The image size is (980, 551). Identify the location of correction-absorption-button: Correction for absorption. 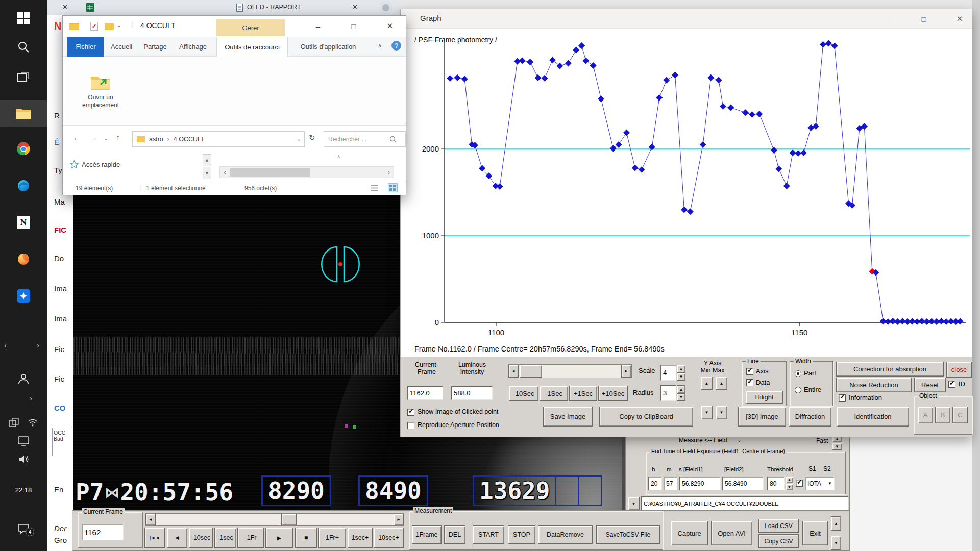
(890, 369).